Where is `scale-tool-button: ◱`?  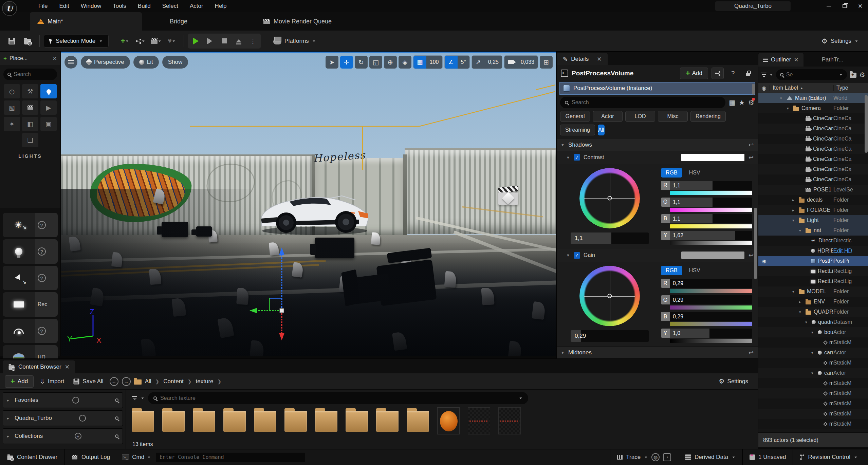
scale-tool-button: ◱ is located at coordinates (376, 62).